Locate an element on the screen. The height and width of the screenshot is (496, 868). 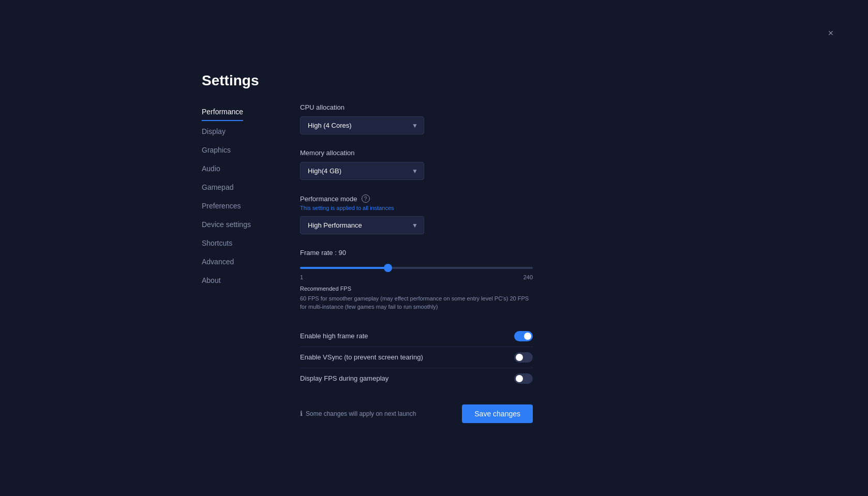
toggle-label-display-fps: Display FPS during gameplay is located at coordinates (345, 379).